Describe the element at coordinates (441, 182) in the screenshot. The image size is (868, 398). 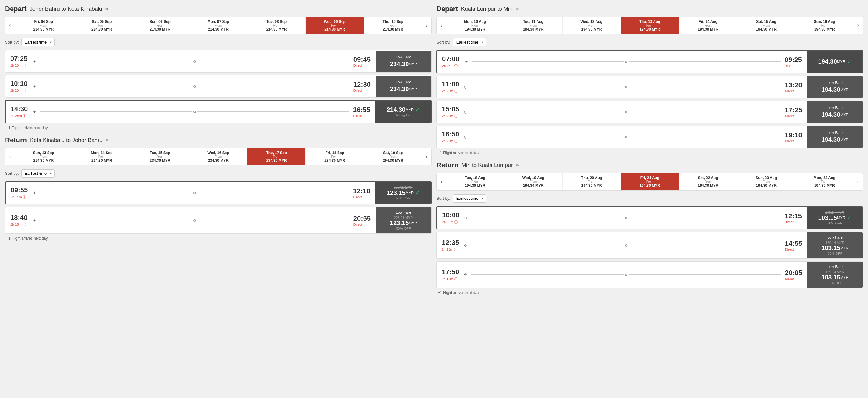
I see `right-return-prev-arrow: ‹` at that location.